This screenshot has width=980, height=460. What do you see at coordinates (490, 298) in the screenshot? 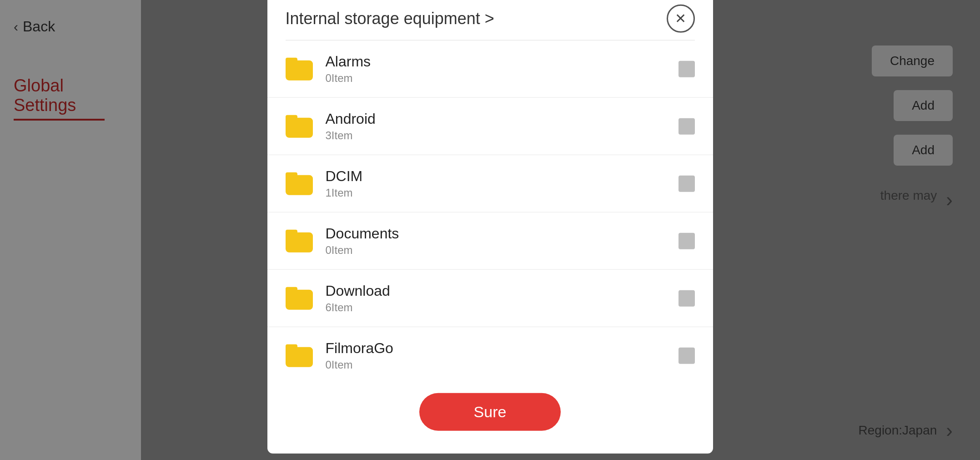
I see `folder-item: Download 6Item` at bounding box center [490, 298].